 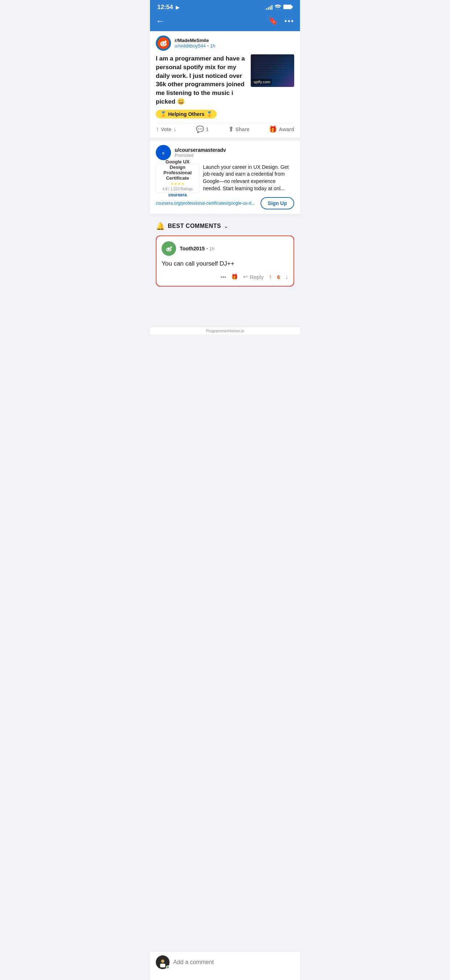 What do you see at coordinates (225, 43) in the screenshot?
I see `post-header: r/MadeMeSmile u/redditboy544 • 1h` at bounding box center [225, 43].